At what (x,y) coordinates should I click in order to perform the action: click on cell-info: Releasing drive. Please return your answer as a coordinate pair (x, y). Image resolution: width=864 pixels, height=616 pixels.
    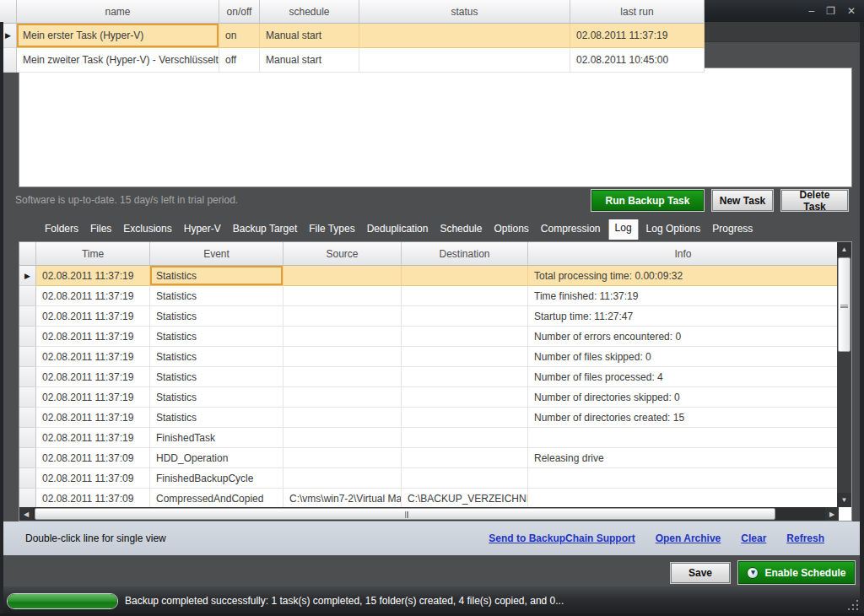
    Looking at the image, I should click on (683, 458).